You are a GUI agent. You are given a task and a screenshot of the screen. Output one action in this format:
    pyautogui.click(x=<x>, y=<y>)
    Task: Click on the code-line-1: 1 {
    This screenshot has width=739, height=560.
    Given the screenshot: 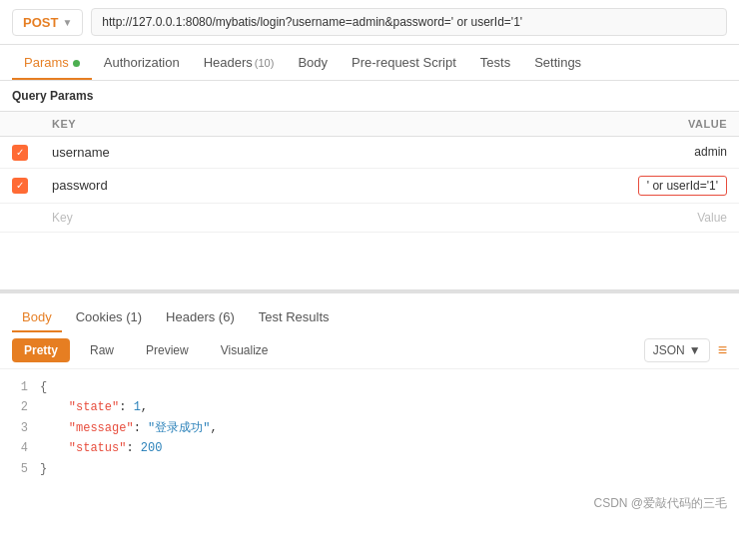 What is the action you would take?
    pyautogui.click(x=370, y=387)
    